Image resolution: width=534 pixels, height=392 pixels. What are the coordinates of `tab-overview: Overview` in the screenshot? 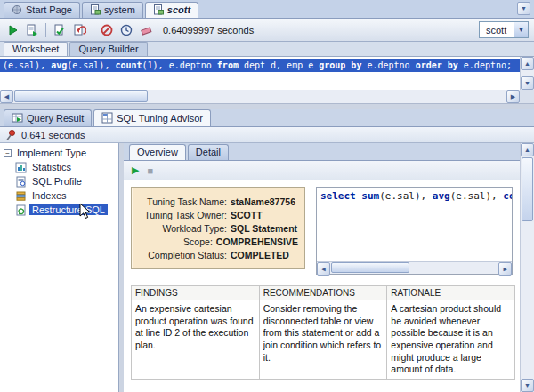 It's located at (158, 152).